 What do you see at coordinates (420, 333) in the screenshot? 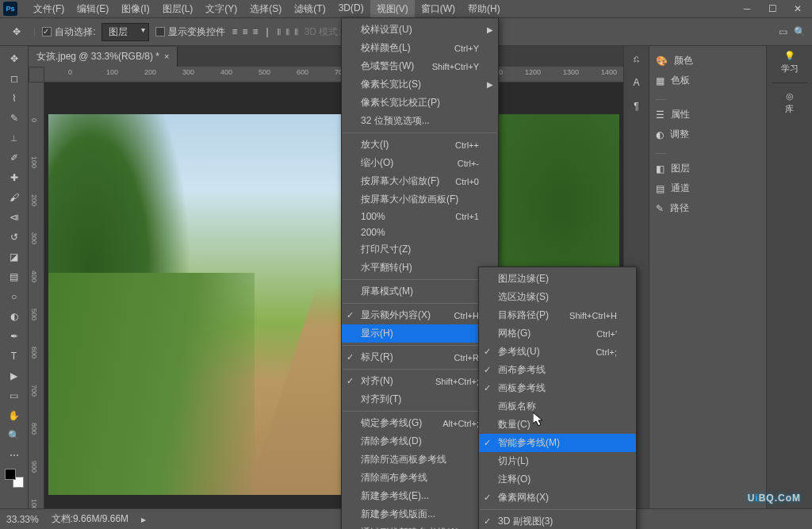
I see `menu-item: 显示(H)▶` at bounding box center [420, 333].